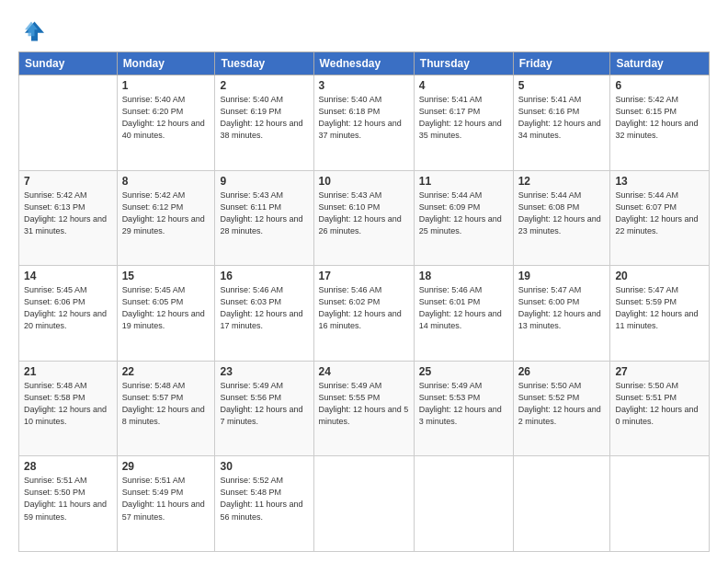 The width and height of the screenshot is (728, 563). Describe the element at coordinates (364, 123) in the screenshot. I see `calendar-cell: 3Sunrise: 5:40 AMSunset: 6:18 PMDaylight…` at that location.